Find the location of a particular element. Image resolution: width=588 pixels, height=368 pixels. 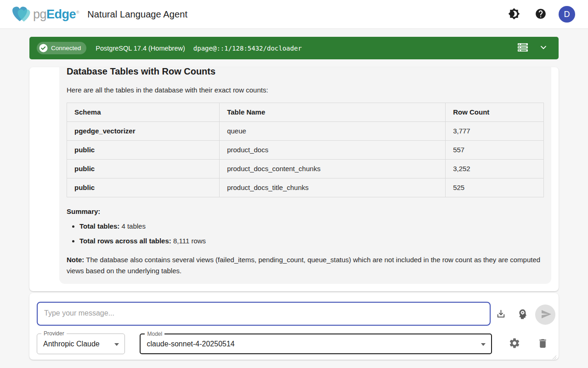

download-icon is located at coordinates (501, 315).